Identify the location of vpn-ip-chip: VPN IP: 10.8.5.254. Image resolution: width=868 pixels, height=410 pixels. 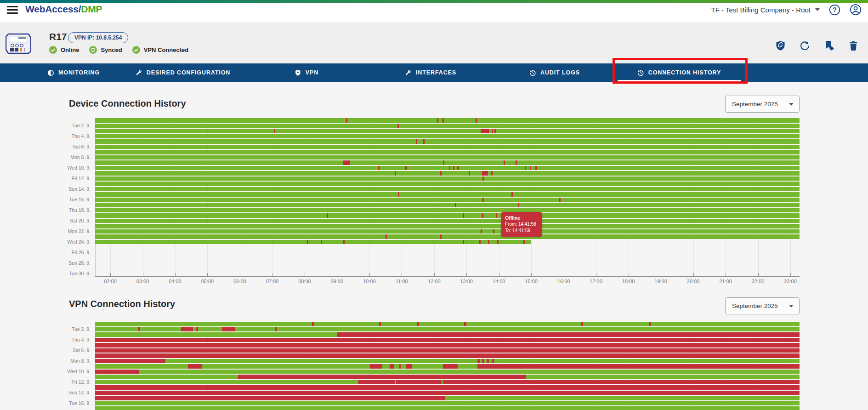
(98, 38).